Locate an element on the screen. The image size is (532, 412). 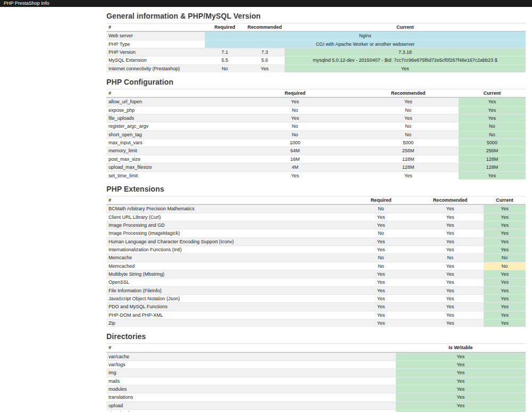
table-row: var/cacheYes is located at coordinates (316, 357).